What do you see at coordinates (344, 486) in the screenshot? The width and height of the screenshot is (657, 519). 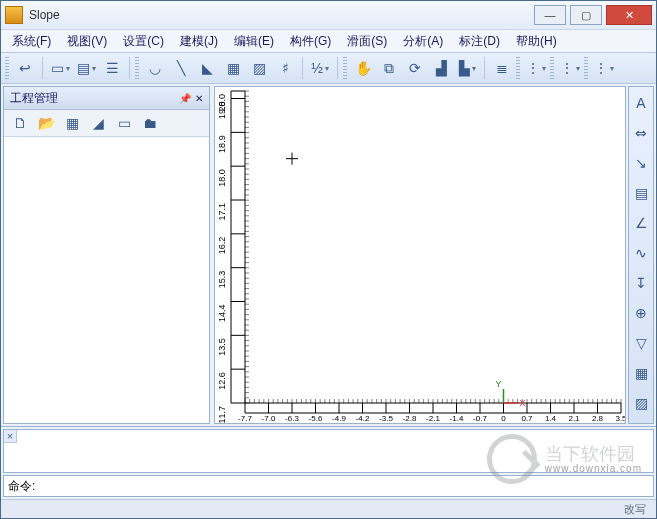 I see `command-input` at bounding box center [344, 486].